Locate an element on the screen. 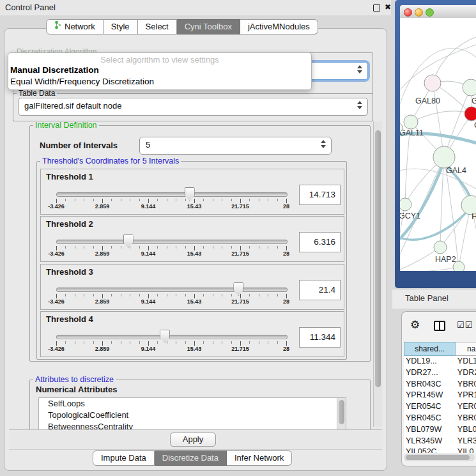 The height and width of the screenshot is (476, 476). tick-label: 9.144 is located at coordinates (148, 302).